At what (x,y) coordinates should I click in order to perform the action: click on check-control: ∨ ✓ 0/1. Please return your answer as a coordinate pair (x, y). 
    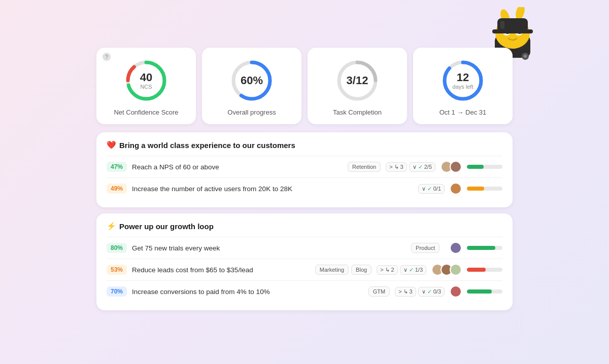
    Looking at the image, I should click on (431, 189).